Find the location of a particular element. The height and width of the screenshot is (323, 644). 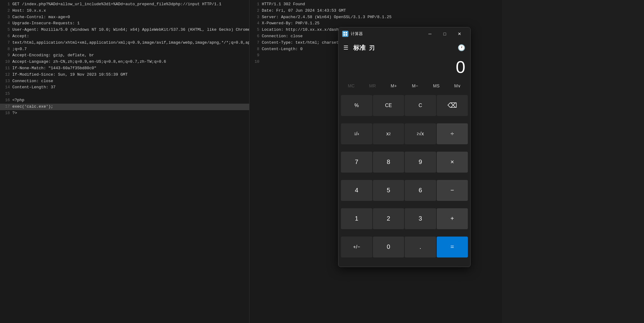

calc-btn-x-: x2 is located at coordinates (389, 134).